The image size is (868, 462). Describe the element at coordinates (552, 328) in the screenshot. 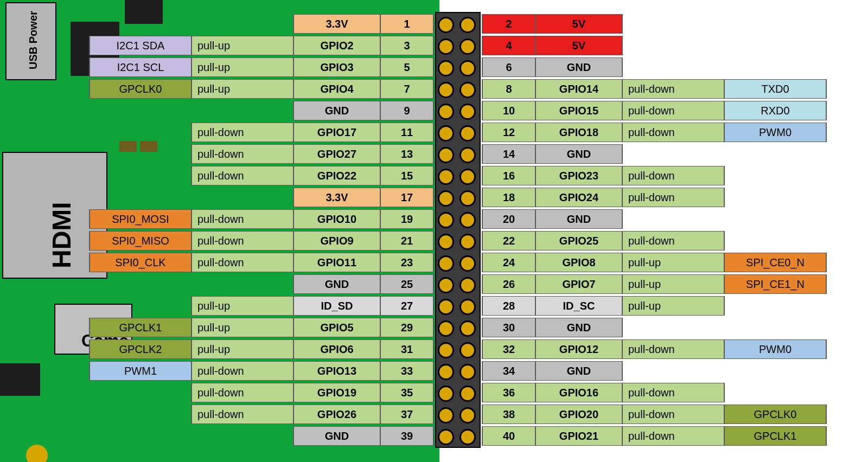

I see `pin-row-30: 30GND` at that location.